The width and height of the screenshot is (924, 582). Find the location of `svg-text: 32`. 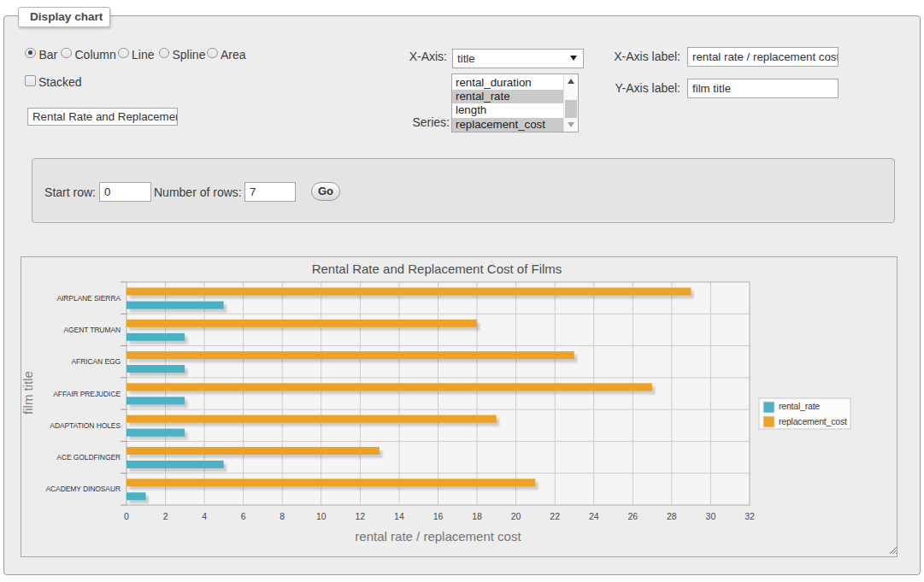

svg-text: 32 is located at coordinates (750, 516).